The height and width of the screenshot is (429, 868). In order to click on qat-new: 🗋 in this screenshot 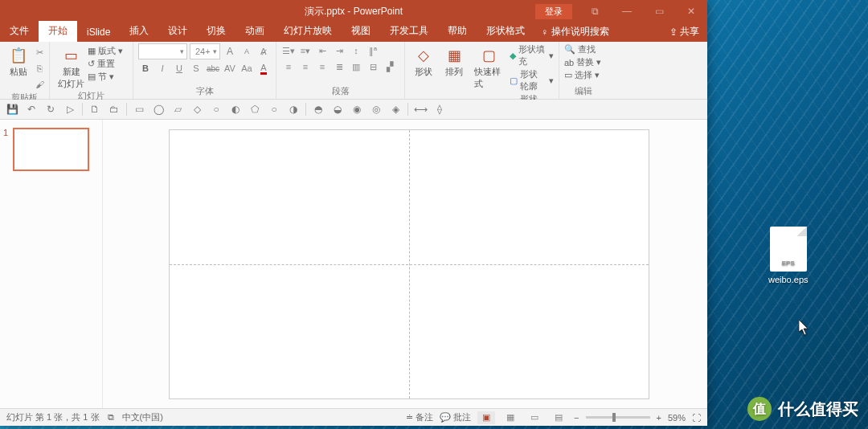, I will do `click(95, 109)`.